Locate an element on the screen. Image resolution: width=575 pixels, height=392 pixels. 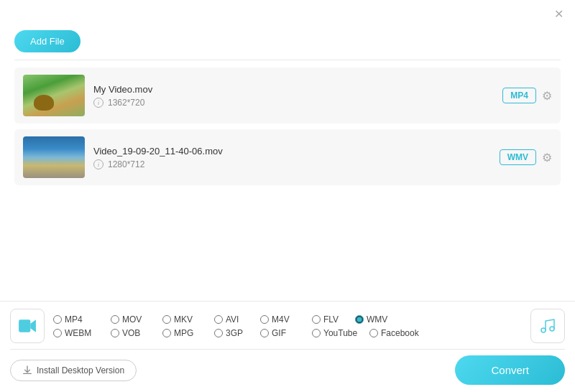
format-badge: MP4 is located at coordinates (519, 95).